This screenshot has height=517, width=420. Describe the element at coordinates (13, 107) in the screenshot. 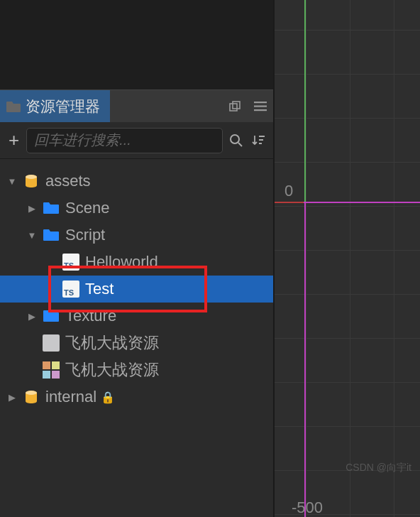

I see `folder-tab-icon` at that location.